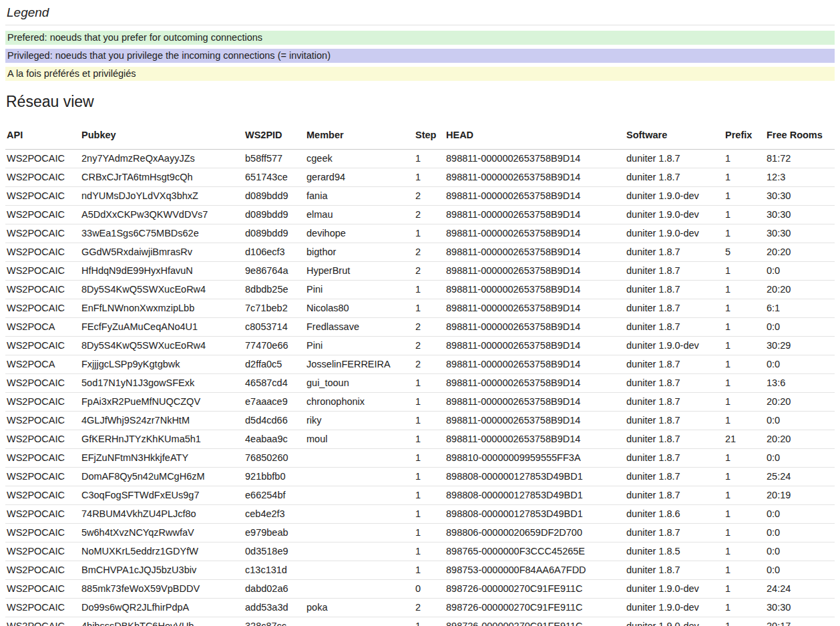 The height and width of the screenshot is (626, 840). I want to click on column-header-software: Software, so click(674, 137).